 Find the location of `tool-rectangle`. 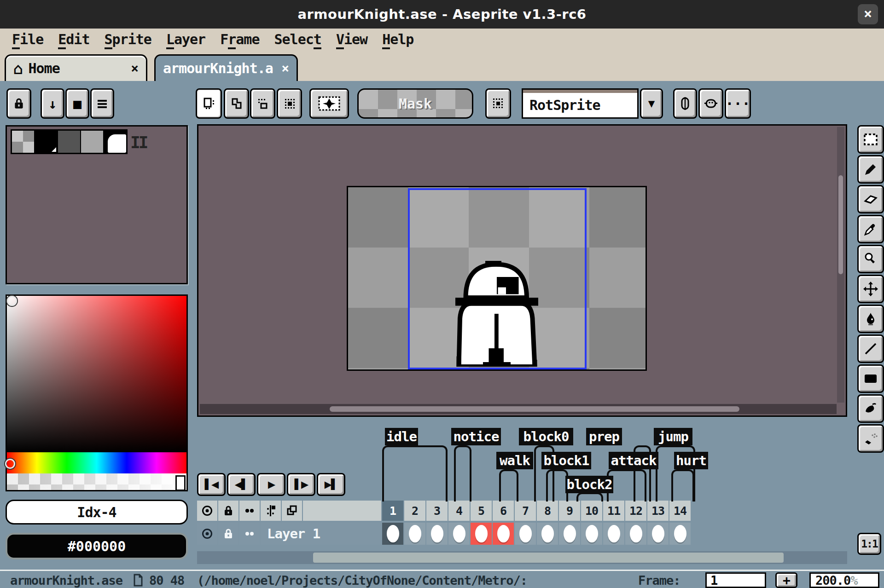

tool-rectangle is located at coordinates (871, 379).